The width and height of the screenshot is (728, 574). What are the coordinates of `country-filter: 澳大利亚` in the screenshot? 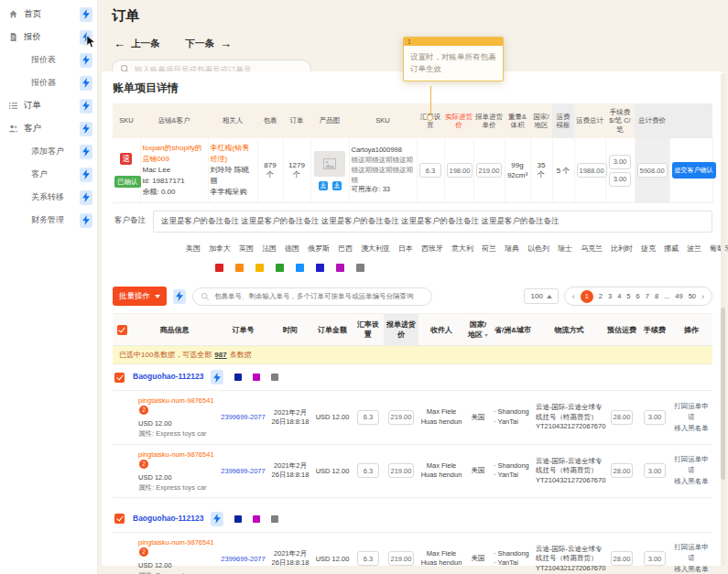 It's located at (375, 249).